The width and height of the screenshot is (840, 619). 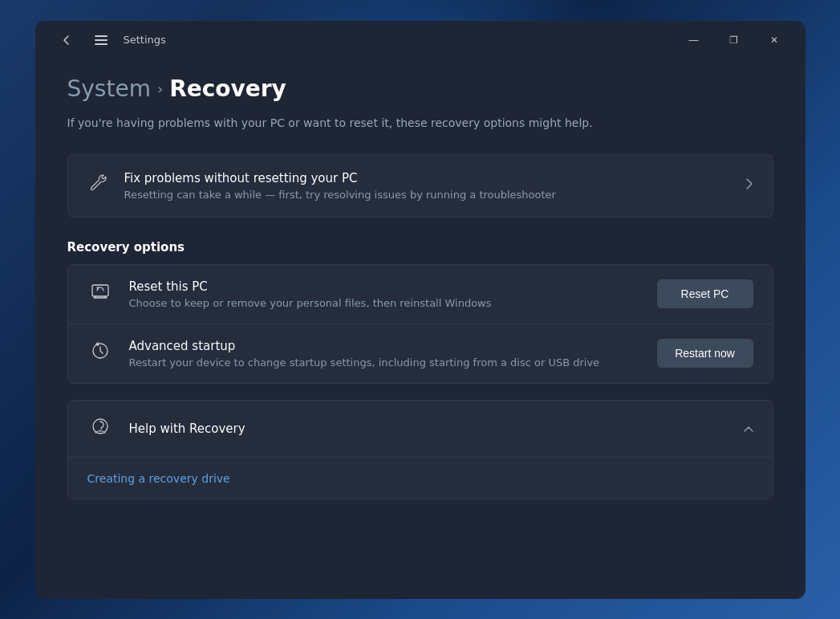 I want to click on advanced-startup-title: Advanced startup, so click(x=385, y=346).